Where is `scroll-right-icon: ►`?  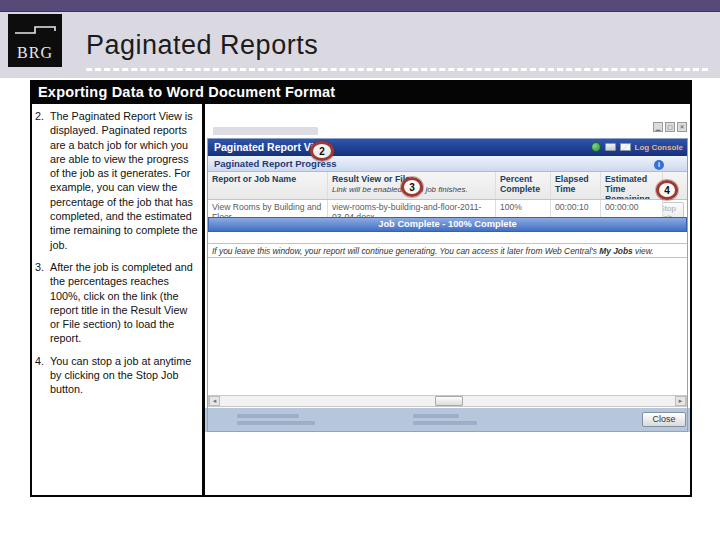
scroll-right-icon: ► is located at coordinates (680, 401).